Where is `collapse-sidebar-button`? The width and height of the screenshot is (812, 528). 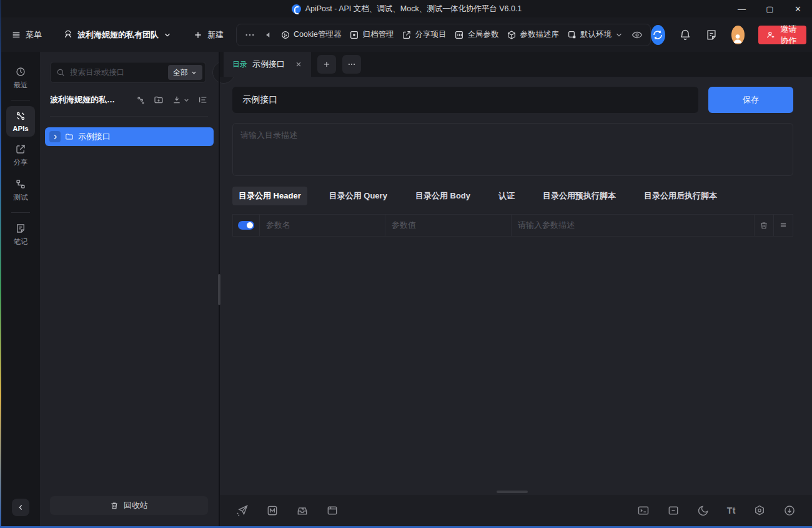 collapse-sidebar-button is located at coordinates (21, 507).